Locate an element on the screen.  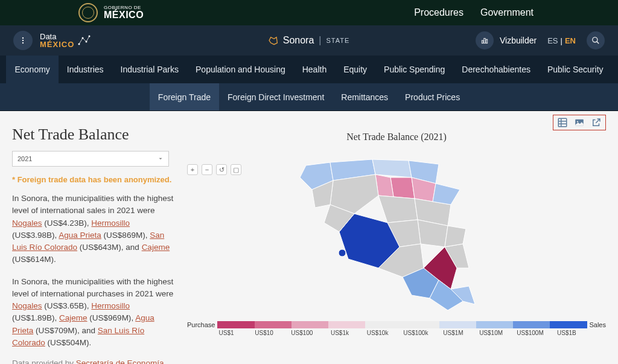
legend-tick: US$1M is located at coordinates (453, 333).